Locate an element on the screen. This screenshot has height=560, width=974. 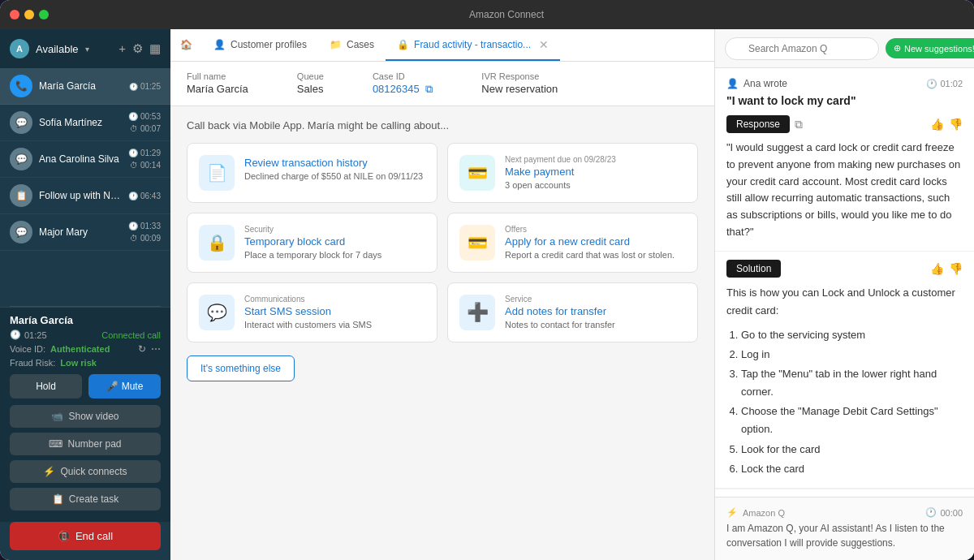
contact-item: 💬 Ana Carolina Silva 🕐 01:29 ⏱ 00:14 is located at coordinates (85, 159).